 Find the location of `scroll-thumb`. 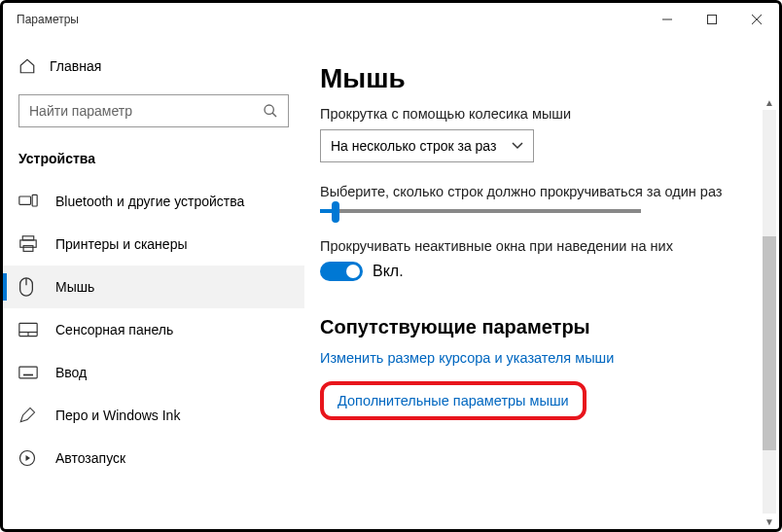

scroll-thumb is located at coordinates (769, 343).